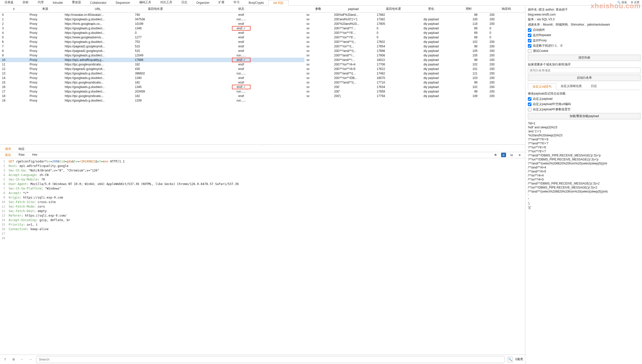  Describe the element at coordinates (415, 15) in the screenshot. I see `table-row: sv200%df'%20and...1788298200` at that location.